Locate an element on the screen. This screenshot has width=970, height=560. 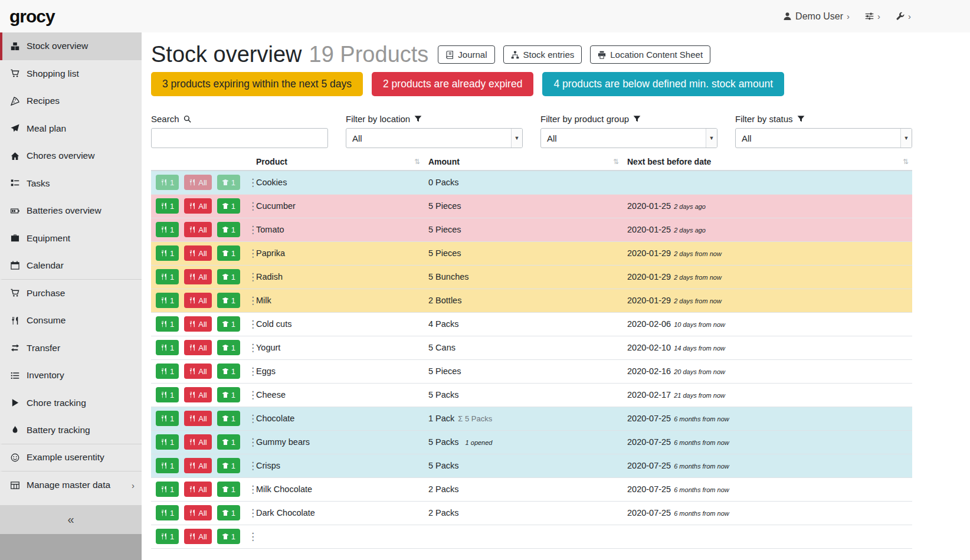
search-input is located at coordinates (240, 138).